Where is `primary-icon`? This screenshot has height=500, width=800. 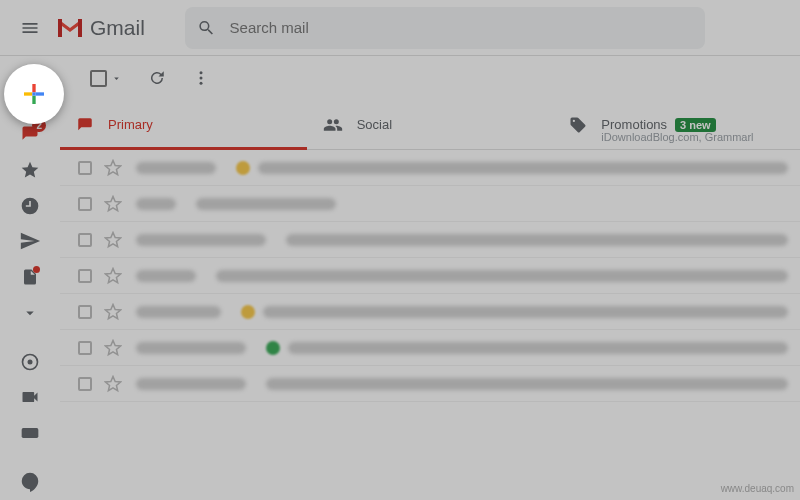 primary-icon is located at coordinates (85, 125).